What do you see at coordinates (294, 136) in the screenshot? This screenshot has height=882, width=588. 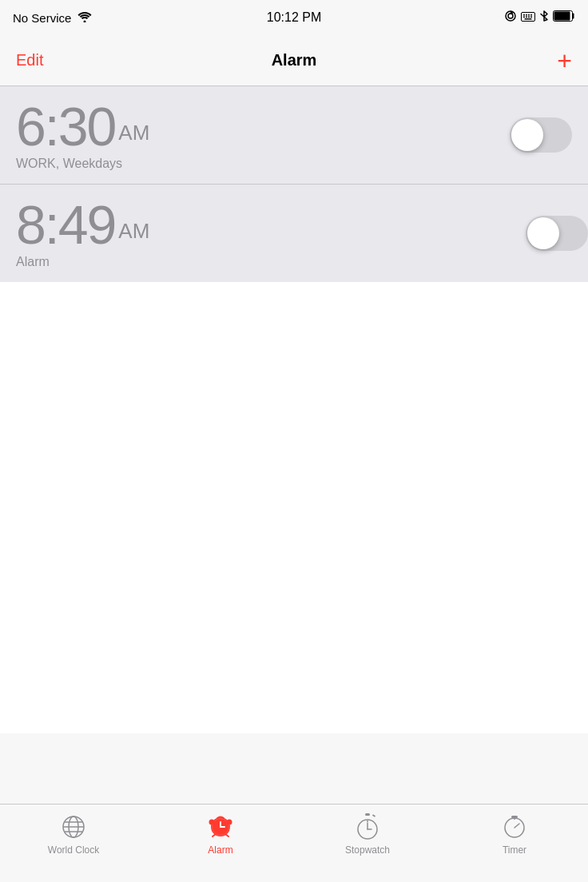 I see `alarm-item: 6:30 AM WORK, Weekdays` at bounding box center [294, 136].